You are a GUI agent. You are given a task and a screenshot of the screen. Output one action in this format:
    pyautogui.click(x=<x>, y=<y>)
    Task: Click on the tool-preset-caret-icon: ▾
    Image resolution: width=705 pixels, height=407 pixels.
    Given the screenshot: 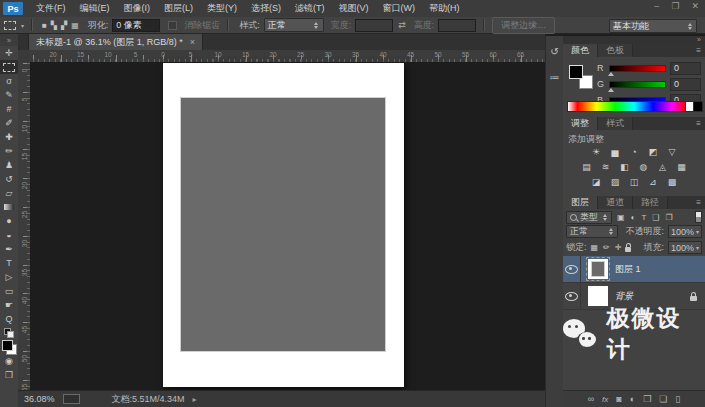 What is the action you would take?
    pyautogui.click(x=22, y=26)
    